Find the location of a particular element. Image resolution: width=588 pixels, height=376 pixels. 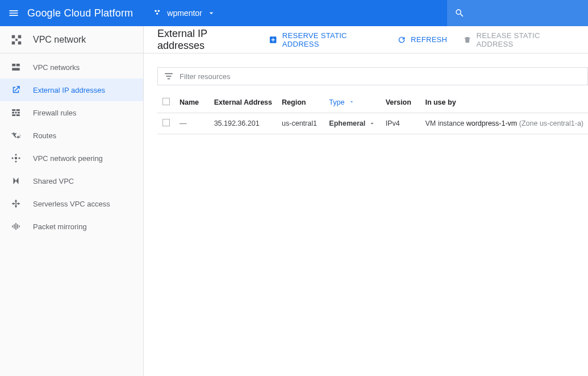

sidebar-item-shared-vpc: Shared VPC is located at coordinates (72, 181).